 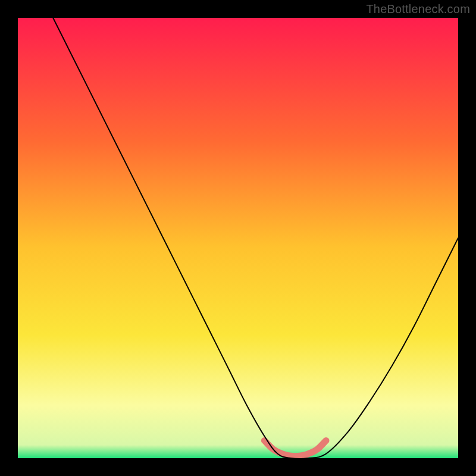 What do you see at coordinates (418, 10) in the screenshot?
I see `watermark-text: TheBottleneck.com` at bounding box center [418, 10].